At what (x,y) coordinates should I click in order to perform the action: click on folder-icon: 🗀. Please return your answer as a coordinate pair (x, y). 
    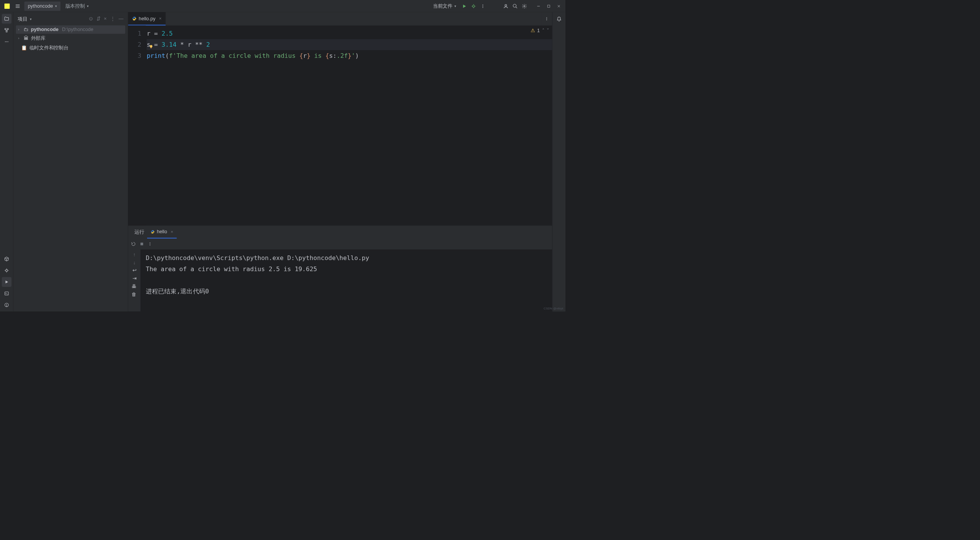
    Looking at the image, I should click on (26, 30).